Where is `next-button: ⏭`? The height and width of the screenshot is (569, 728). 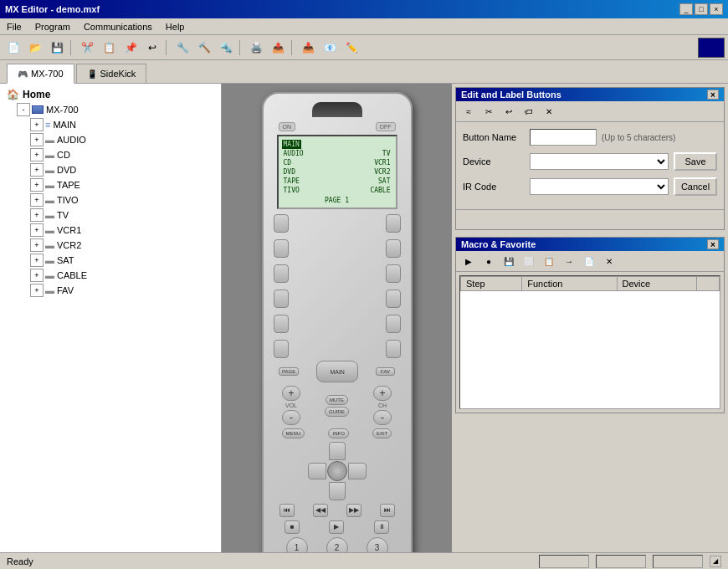
next-button: ⏭ is located at coordinates (387, 510).